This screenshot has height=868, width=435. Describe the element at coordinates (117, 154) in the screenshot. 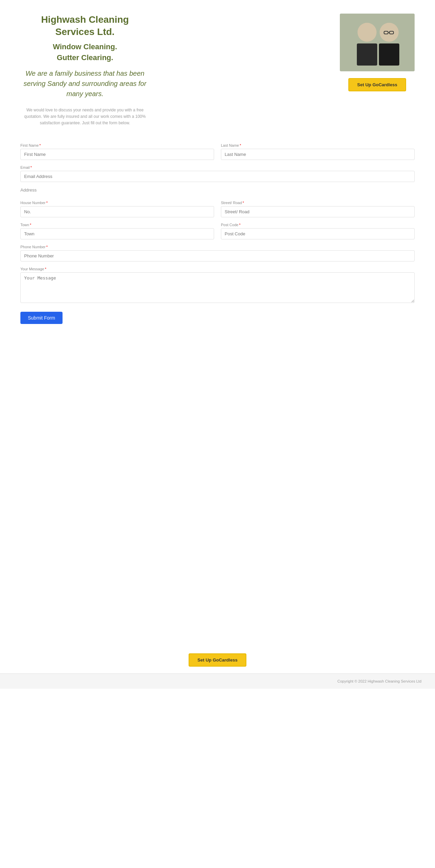

I see `first-name-input` at that location.